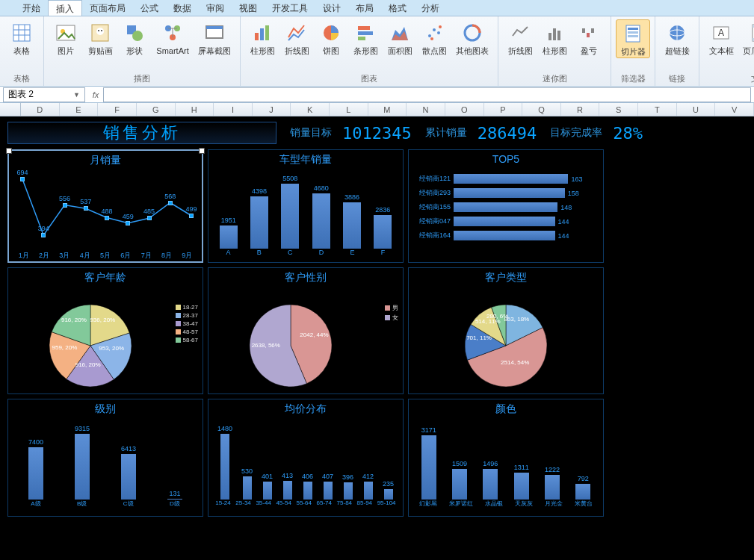  What do you see at coordinates (434, 38) in the screenshot?
I see `ribbon-scatter-chart-button: 散点图` at bounding box center [434, 38].